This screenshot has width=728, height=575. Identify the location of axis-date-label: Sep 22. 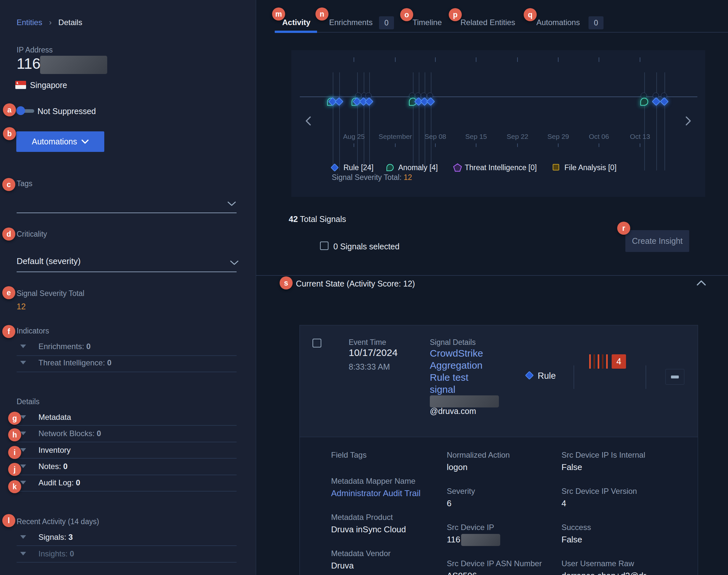
(518, 137).